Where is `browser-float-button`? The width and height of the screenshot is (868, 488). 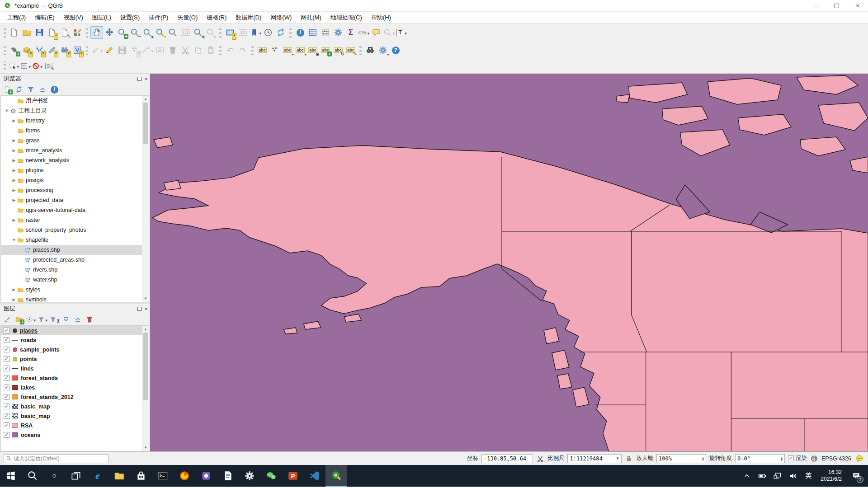 browser-float-button is located at coordinates (139, 79).